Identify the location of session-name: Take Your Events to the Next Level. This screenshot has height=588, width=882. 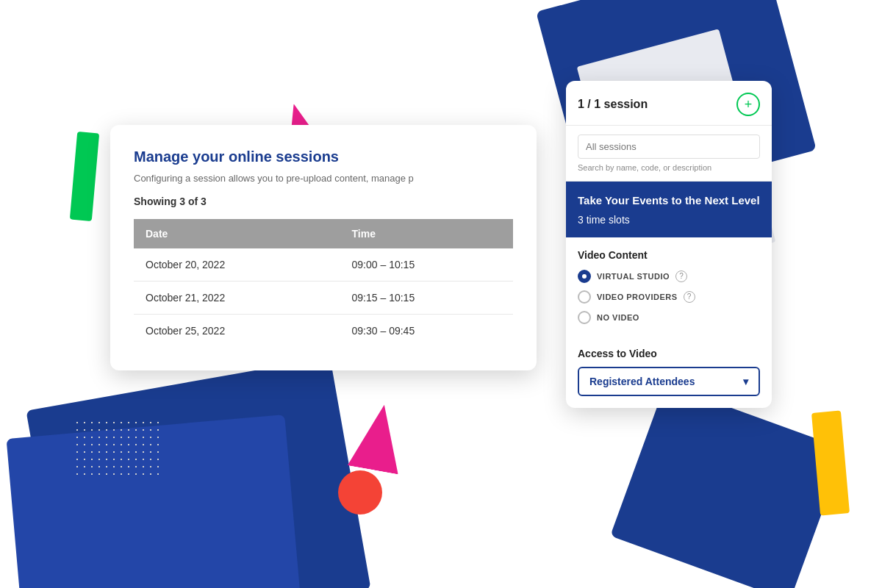
(669, 201).